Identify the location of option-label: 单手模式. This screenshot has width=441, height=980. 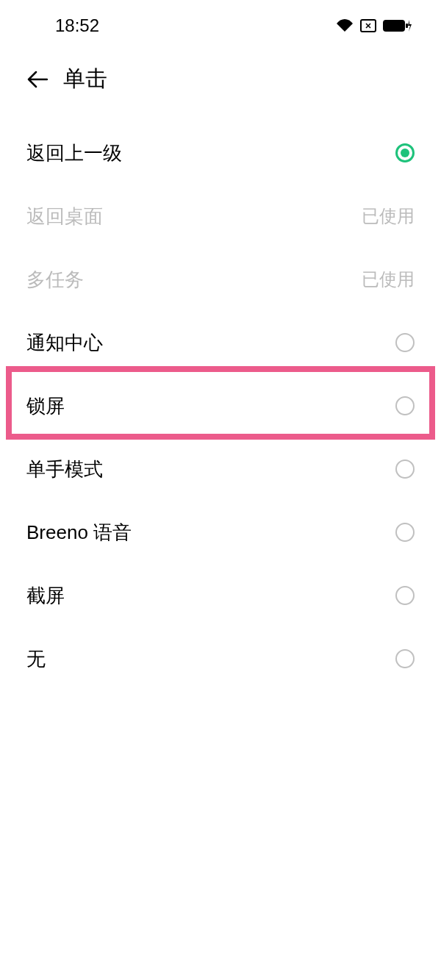
(65, 469).